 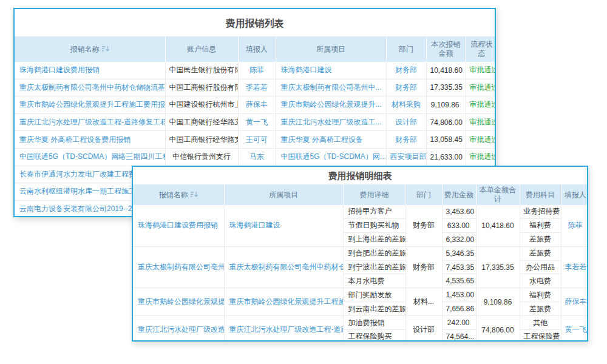 I want to click on cell-expense-detail: 到宁波出差的差旅费, so click(x=374, y=267).